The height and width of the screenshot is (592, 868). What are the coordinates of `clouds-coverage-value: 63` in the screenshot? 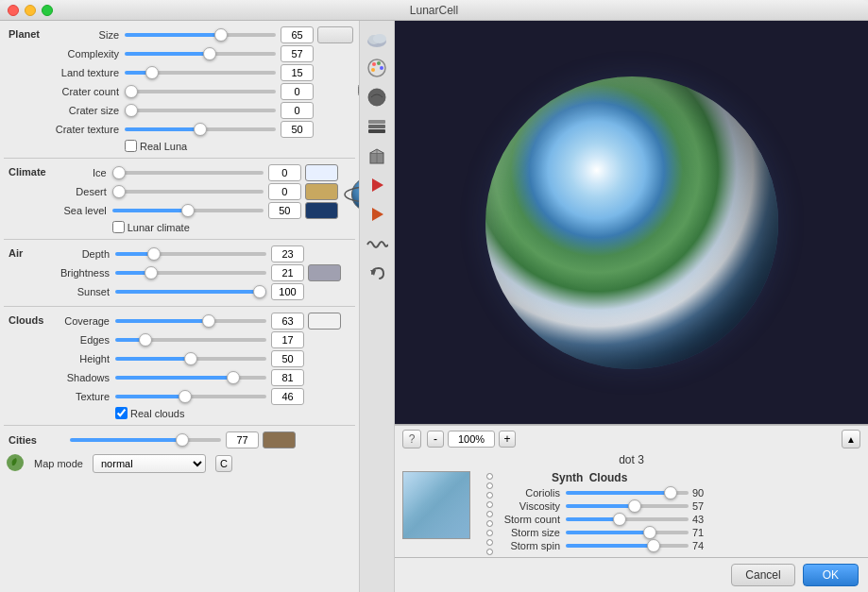 It's located at (287, 321).